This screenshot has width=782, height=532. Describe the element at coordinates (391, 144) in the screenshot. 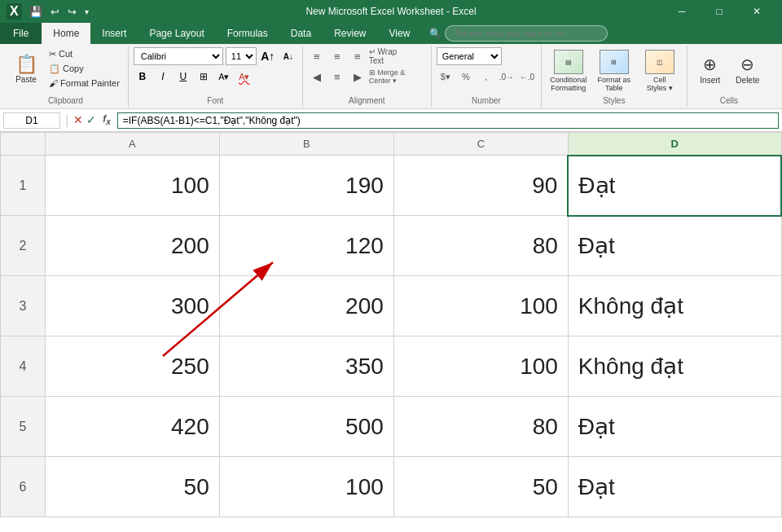

I see `column-header-row: A B C D` at that location.